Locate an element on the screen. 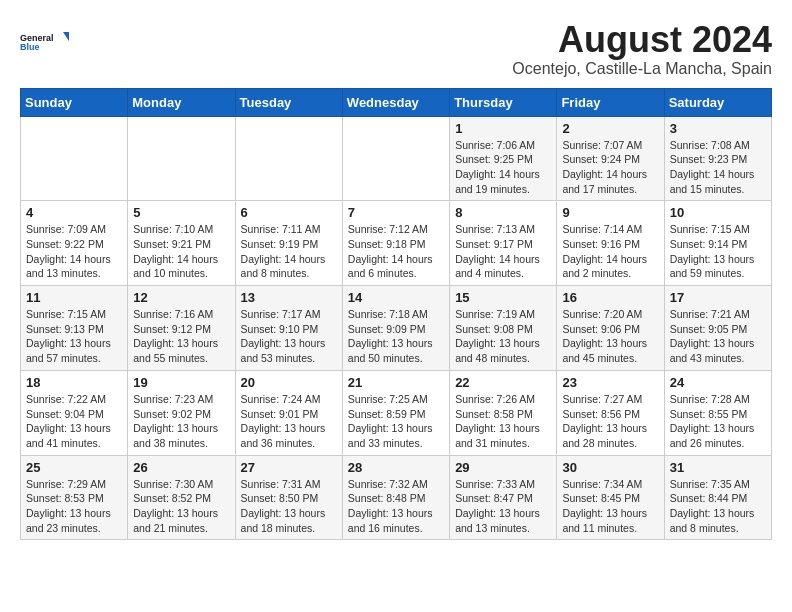  day-info: Sunrise: 7:31 AMSunset: 8:50 PMDaylight:… is located at coordinates (289, 506).